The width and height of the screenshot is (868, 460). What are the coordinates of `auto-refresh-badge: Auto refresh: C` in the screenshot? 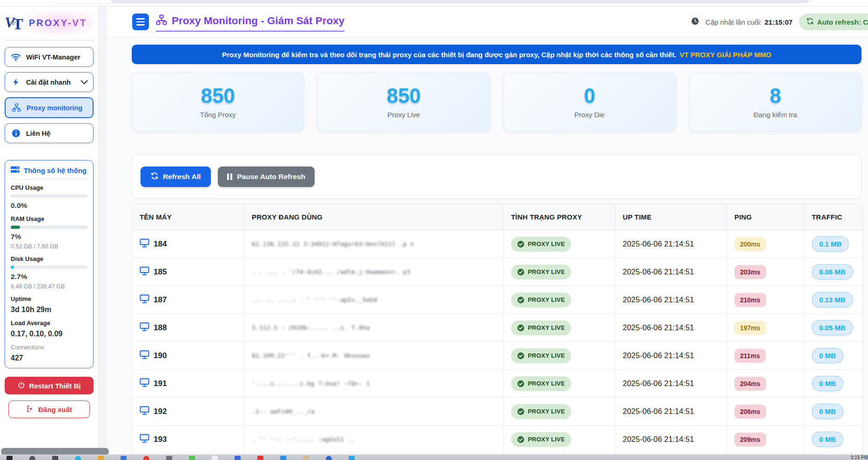 It's located at (834, 22).